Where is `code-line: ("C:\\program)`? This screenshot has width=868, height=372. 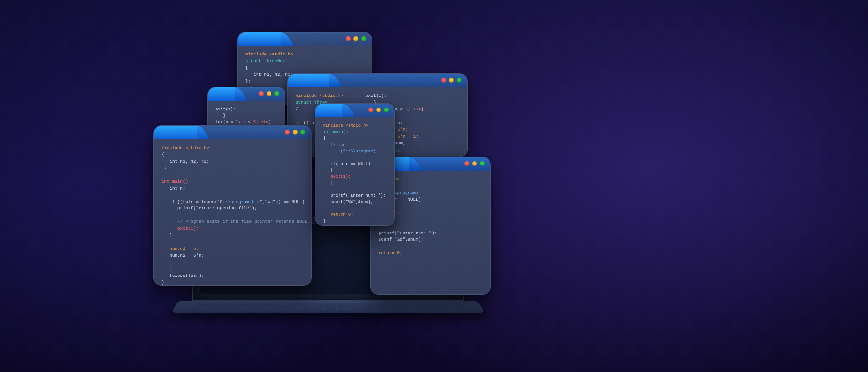 code-line: ("C:\\program) is located at coordinates (349, 152).